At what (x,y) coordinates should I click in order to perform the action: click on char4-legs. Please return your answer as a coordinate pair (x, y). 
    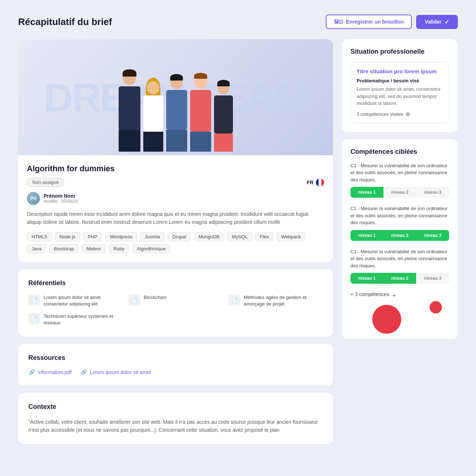
    Looking at the image, I should click on (201, 141).